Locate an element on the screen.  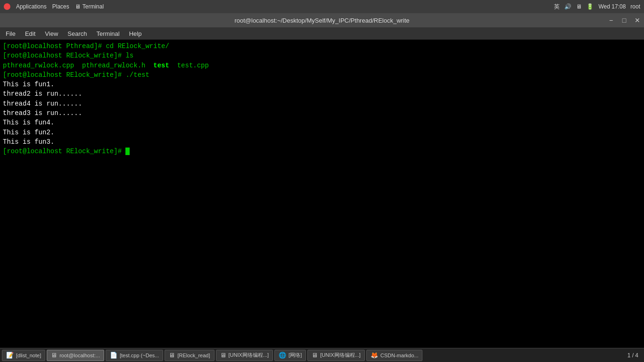
window-controls: − □ ✕ is located at coordinates (624, 20).